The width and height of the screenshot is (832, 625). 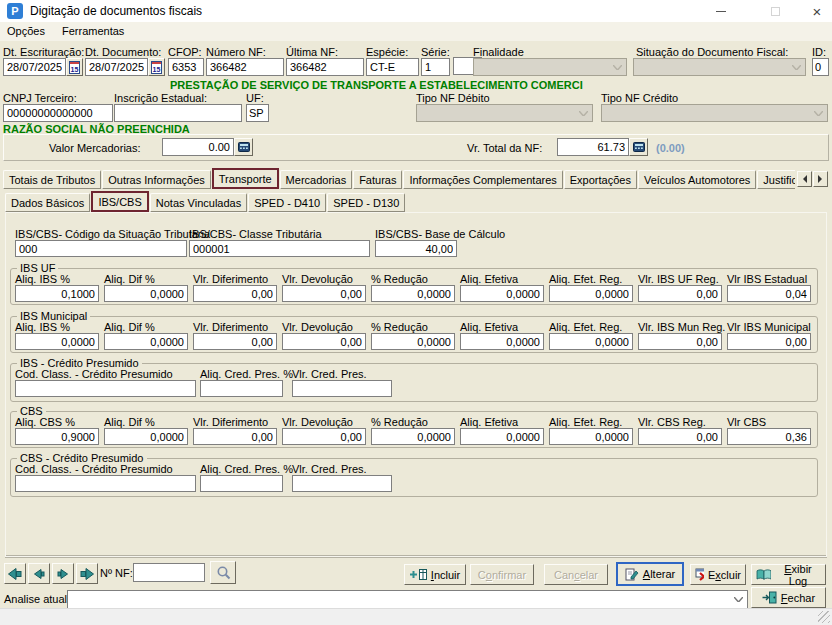 What do you see at coordinates (413, 436) in the screenshot?
I see `cbs-reducao-input` at bounding box center [413, 436].